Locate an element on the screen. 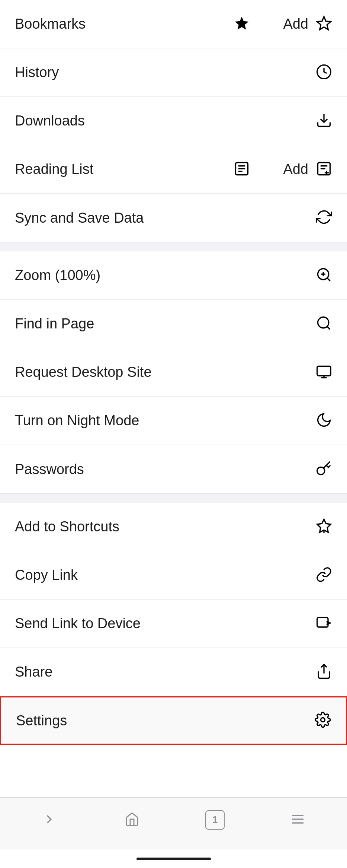 Image resolution: width=347 pixels, height=868 pixels. night-mode-item: Turn on Night Mode is located at coordinates (173, 421).